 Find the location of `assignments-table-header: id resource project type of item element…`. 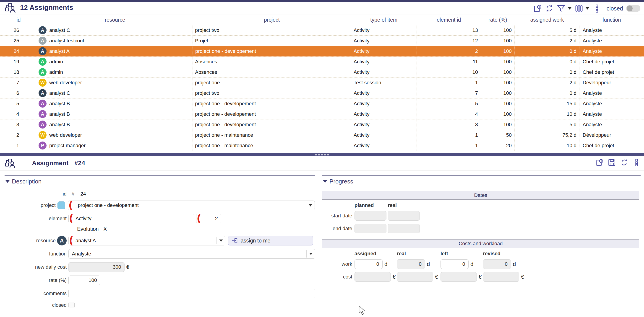

assignments-table-header: id resource project type of item element… is located at coordinates (322, 20).